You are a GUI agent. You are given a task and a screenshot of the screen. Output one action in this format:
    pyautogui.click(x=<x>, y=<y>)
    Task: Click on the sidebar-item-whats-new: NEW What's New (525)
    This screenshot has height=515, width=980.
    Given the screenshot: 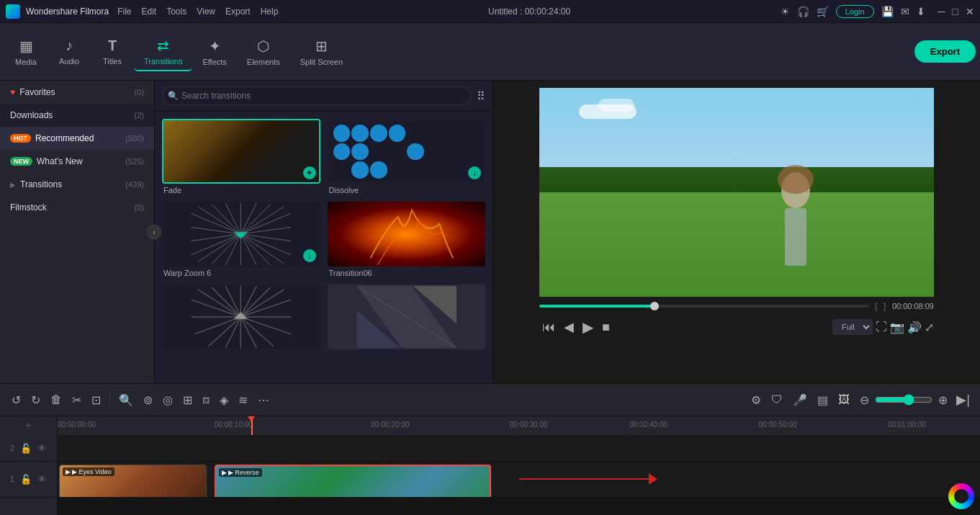 What is the action you would take?
    pyautogui.click(x=77, y=161)
    